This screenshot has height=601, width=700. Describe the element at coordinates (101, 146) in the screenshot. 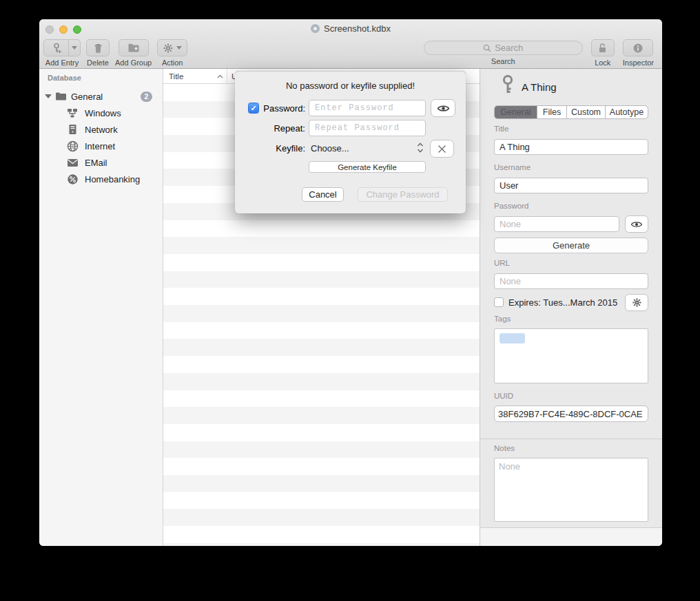

I see `sidebar-item-internet: Internet` at that location.